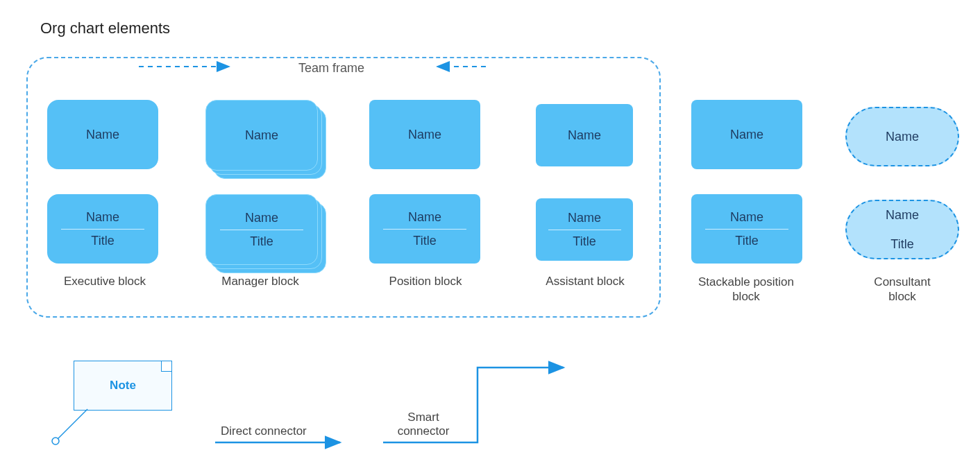  Describe the element at coordinates (105, 28) in the screenshot. I see `page-title: Org chart elements` at that location.